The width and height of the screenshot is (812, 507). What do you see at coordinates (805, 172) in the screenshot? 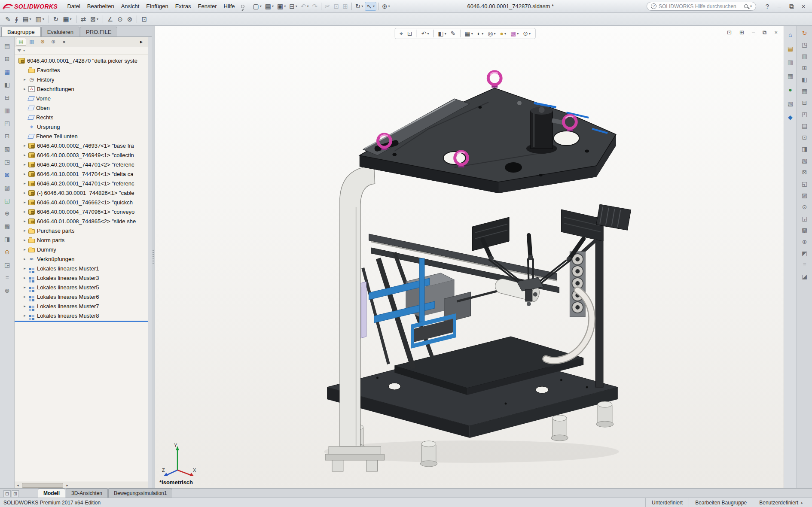
I see `right-toolbar-button-13: ⊠` at bounding box center [805, 172].